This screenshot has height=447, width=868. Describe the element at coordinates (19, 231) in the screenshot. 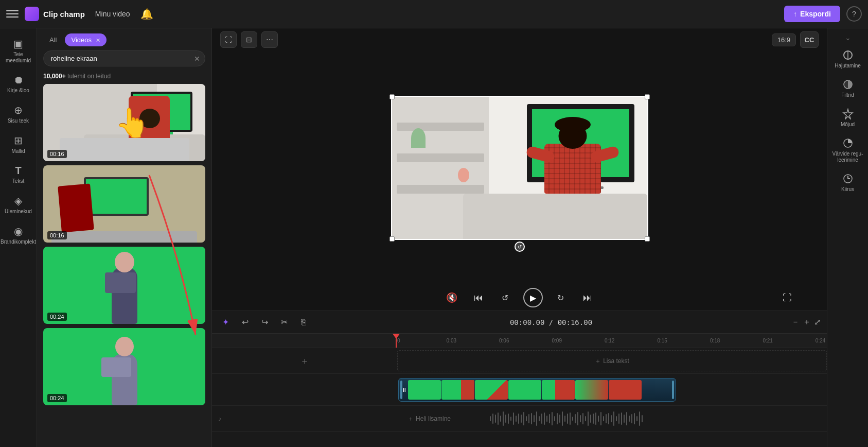

I see `brand-icon: ◉` at that location.